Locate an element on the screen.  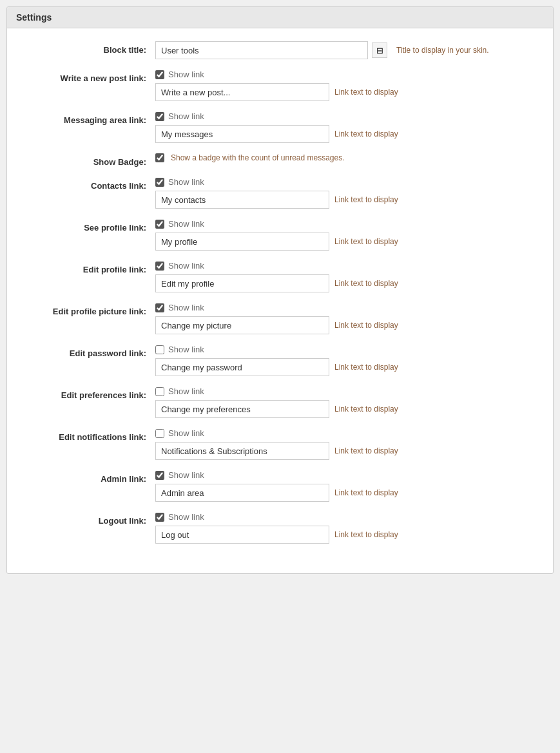
input-hint-write-new-post: Link text to display is located at coordinates (366, 92).